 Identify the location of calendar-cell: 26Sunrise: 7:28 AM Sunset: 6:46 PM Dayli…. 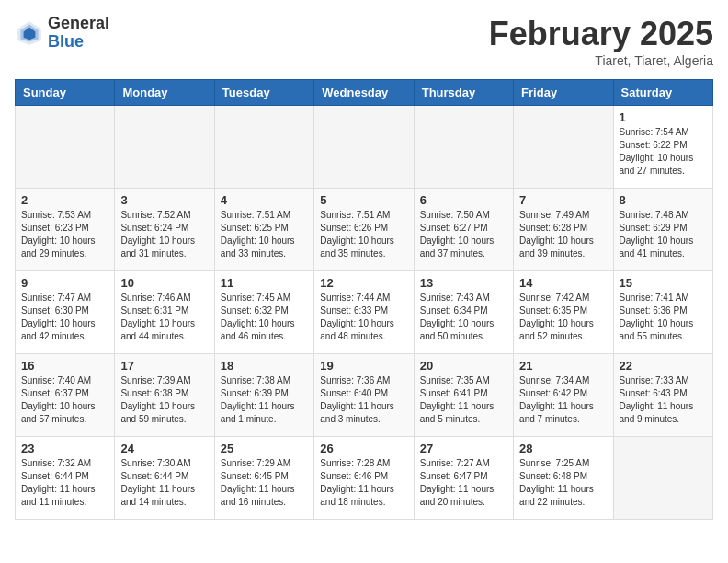
(364, 478).